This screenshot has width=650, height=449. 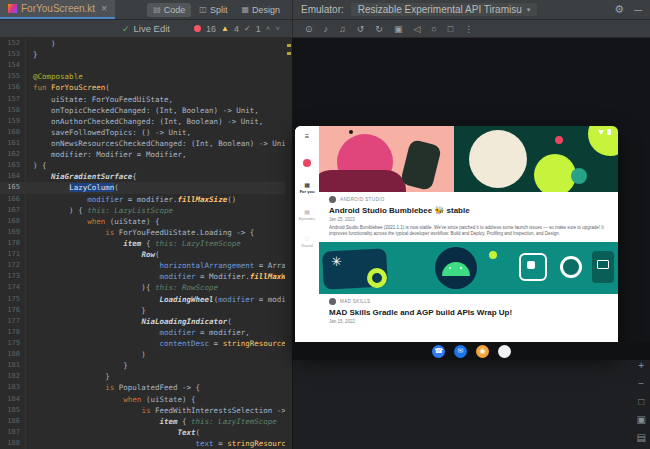 What do you see at coordinates (146, 232) in the screenshot?
I see `code-line: 169 is ForYouFeedUiState.Loading -> {` at bounding box center [146, 232].